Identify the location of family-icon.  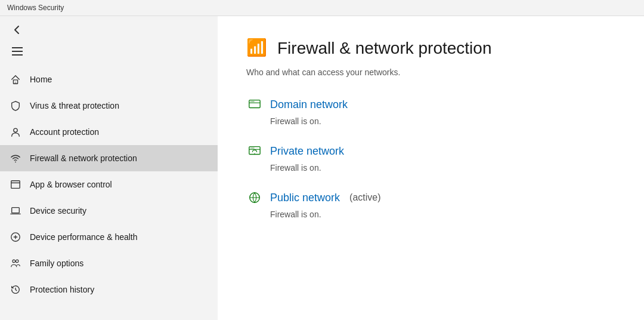
(16, 263).